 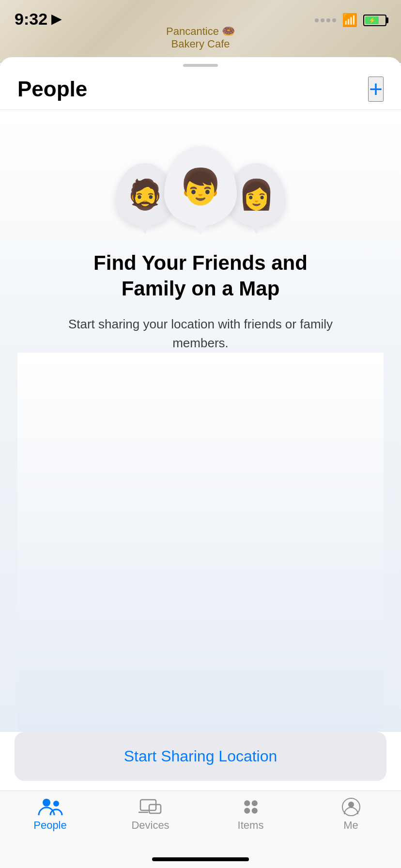 What do you see at coordinates (200, 178) in the screenshot?
I see `avatar-cluster: 🧔 👦 👩` at bounding box center [200, 178].